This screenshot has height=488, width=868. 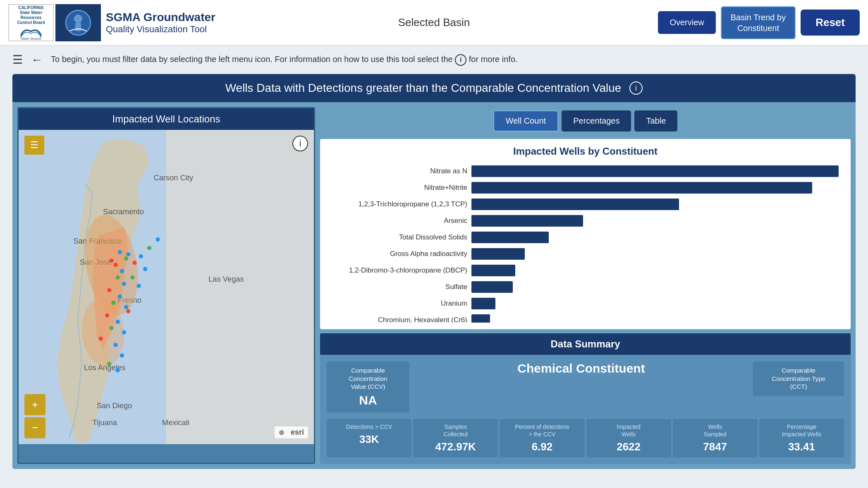 What do you see at coordinates (300, 144) in the screenshot?
I see `map-info-button: i` at bounding box center [300, 144].